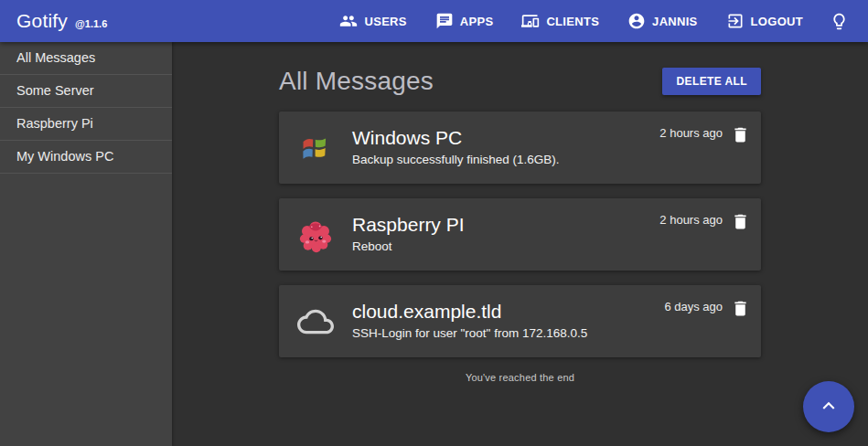 This screenshot has width=868, height=446. What do you see at coordinates (530, 21) in the screenshot?
I see `devices-icon` at bounding box center [530, 21].